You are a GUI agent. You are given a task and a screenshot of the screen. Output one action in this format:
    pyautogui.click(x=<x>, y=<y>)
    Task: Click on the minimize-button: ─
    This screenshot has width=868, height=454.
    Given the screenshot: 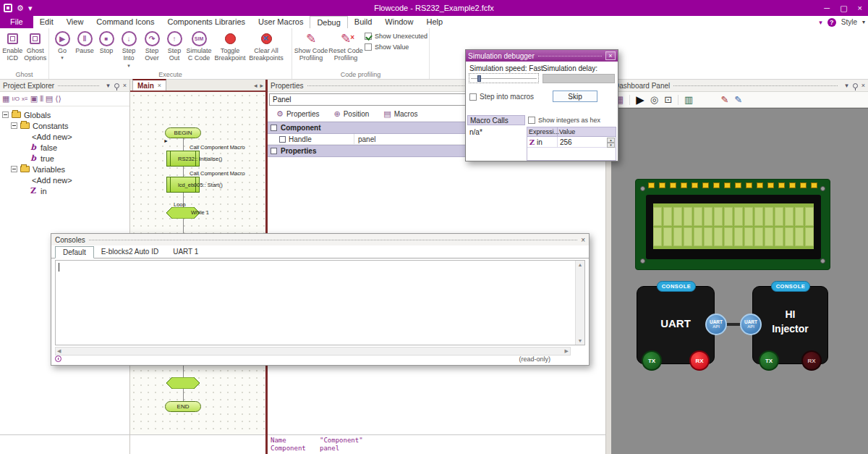 What is the action you would take?
    pyautogui.click(x=827, y=8)
    